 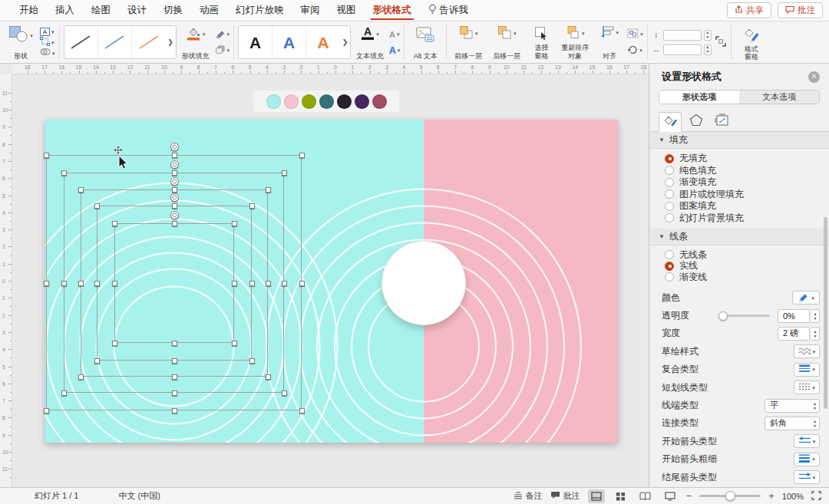 What do you see at coordinates (507, 42) in the screenshot?
I see `send-backward-button: ▾ 后移一层` at bounding box center [507, 42].